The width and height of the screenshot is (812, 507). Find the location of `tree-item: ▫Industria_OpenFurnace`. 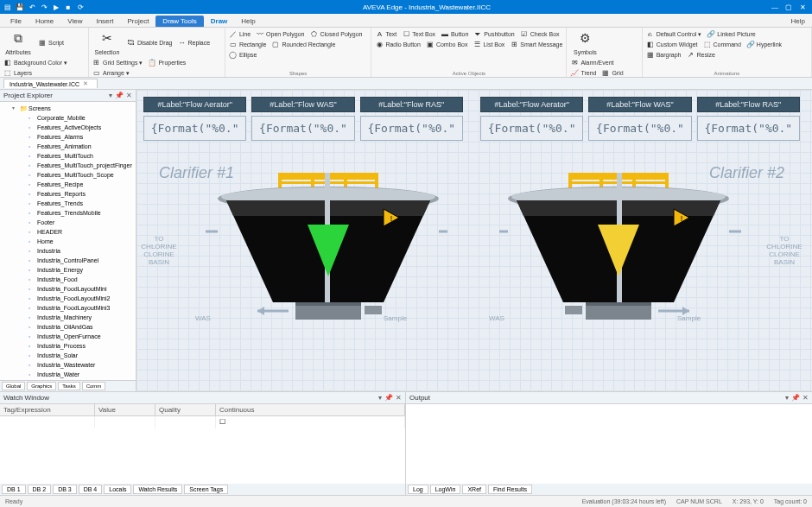

tree-item: ▫Industria_OpenFurnace is located at coordinates (78, 337).